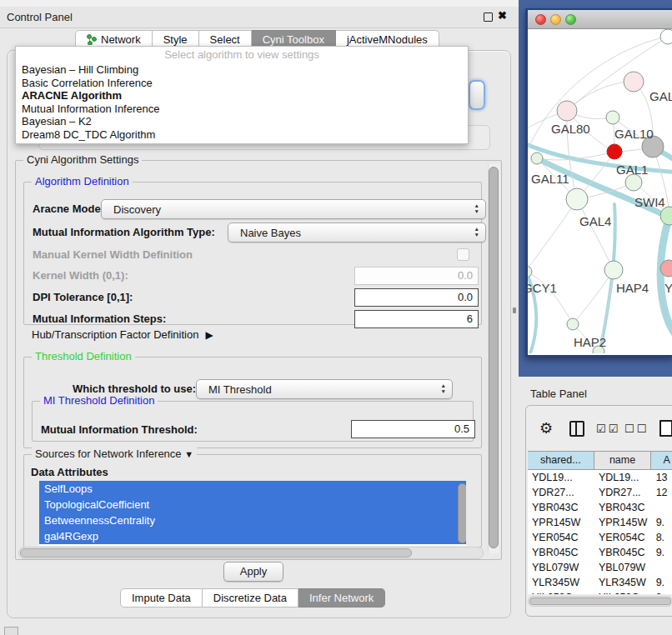 The image size is (672, 635). Describe the element at coordinates (599, 511) in the screenshot. I see `table-panel-body: ⚙ ☑☑ ☐☐ shared...nameA YDL19...YDL19...1…` at that location.